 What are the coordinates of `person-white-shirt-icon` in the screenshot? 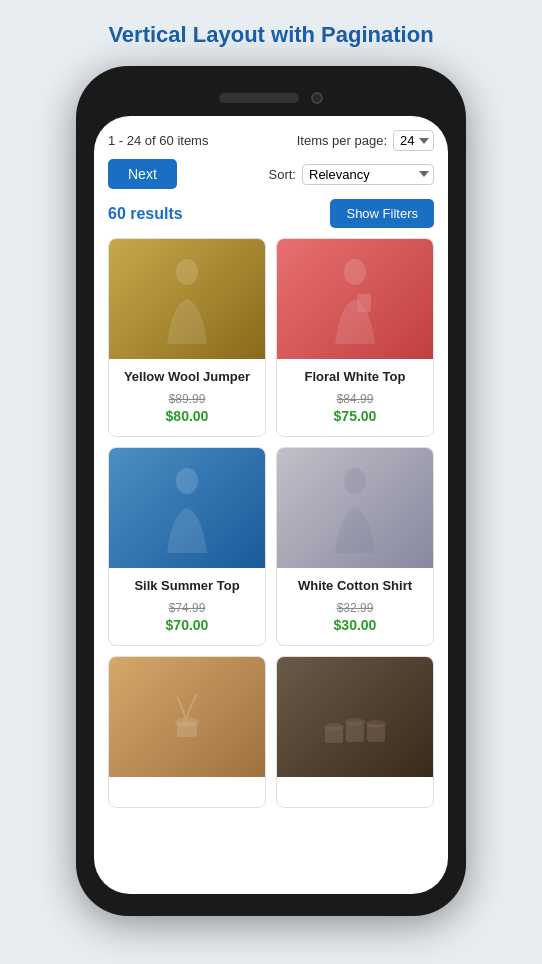 It's located at (355, 508).